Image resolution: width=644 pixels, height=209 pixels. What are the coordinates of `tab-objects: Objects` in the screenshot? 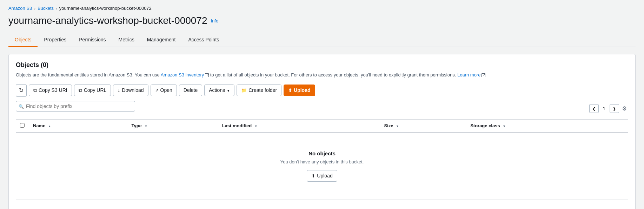 It's located at (23, 40).